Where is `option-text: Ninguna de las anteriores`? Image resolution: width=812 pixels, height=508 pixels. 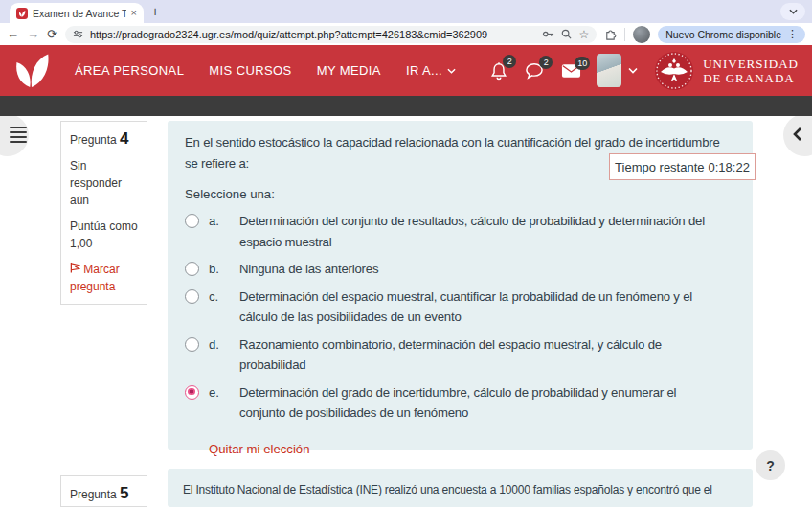
option-text: Ninguna de las anteriores is located at coordinates (481, 269).